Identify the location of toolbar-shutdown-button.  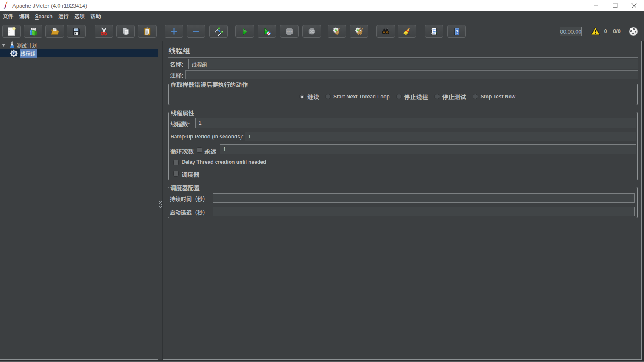
(312, 31).